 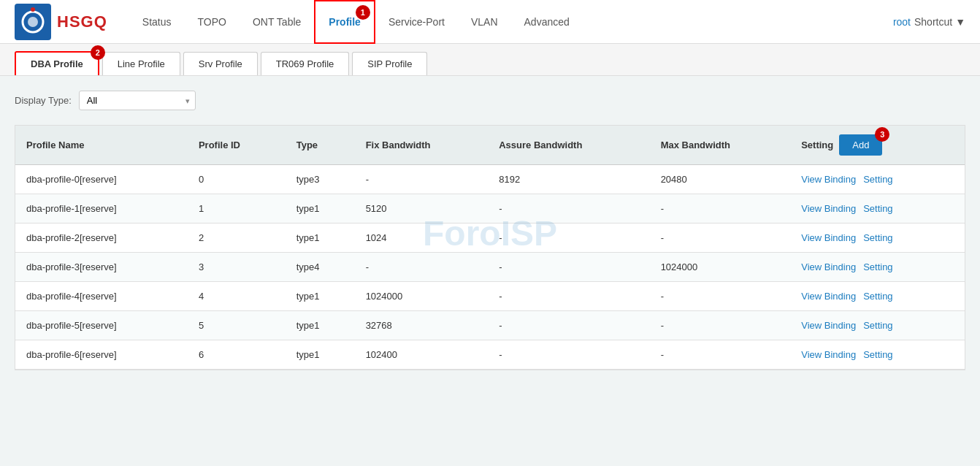 What do you see at coordinates (940, 22) in the screenshot?
I see `nav-shortcut: Shortcut ▼` at bounding box center [940, 22].